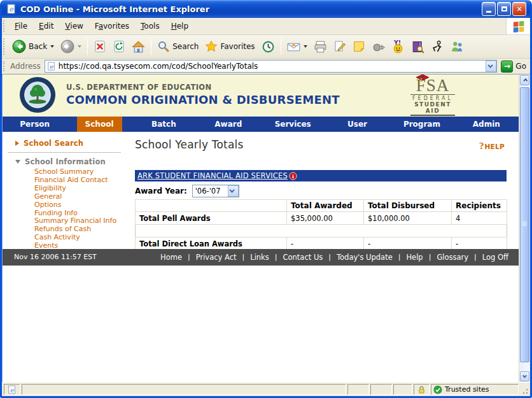 This screenshot has height=398, width=532. Describe the element at coordinates (164, 124) in the screenshot. I see `nav-tab-batch: Batch` at that location.